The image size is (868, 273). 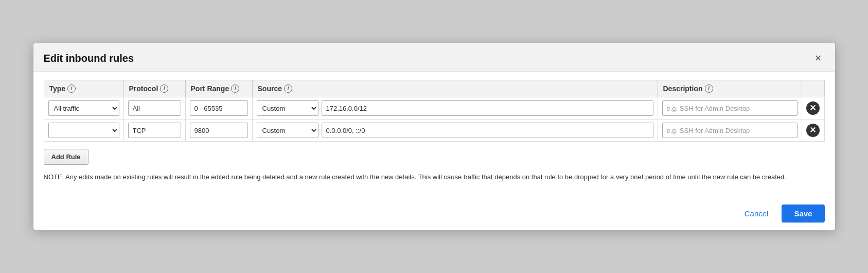 What do you see at coordinates (288, 108) in the screenshot?
I see `source-select-row-0: CustomAnywhereMy IP` at bounding box center [288, 108].